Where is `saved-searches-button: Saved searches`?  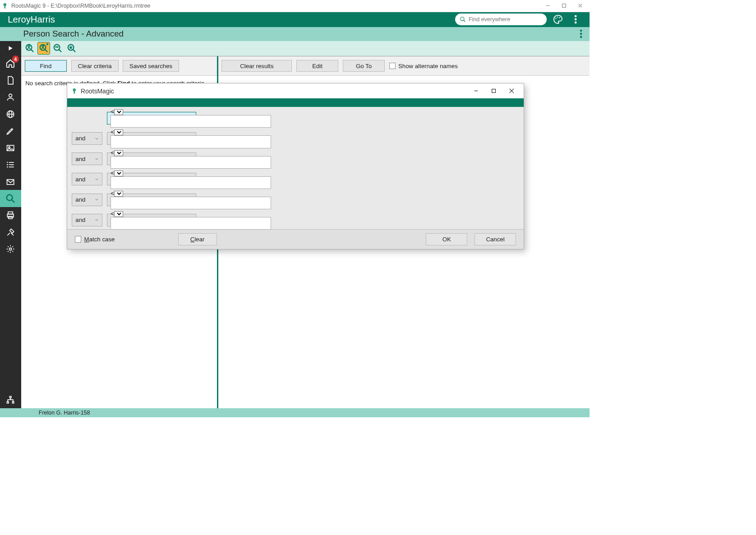
saved-searches-button: Saved searches is located at coordinates (151, 66).